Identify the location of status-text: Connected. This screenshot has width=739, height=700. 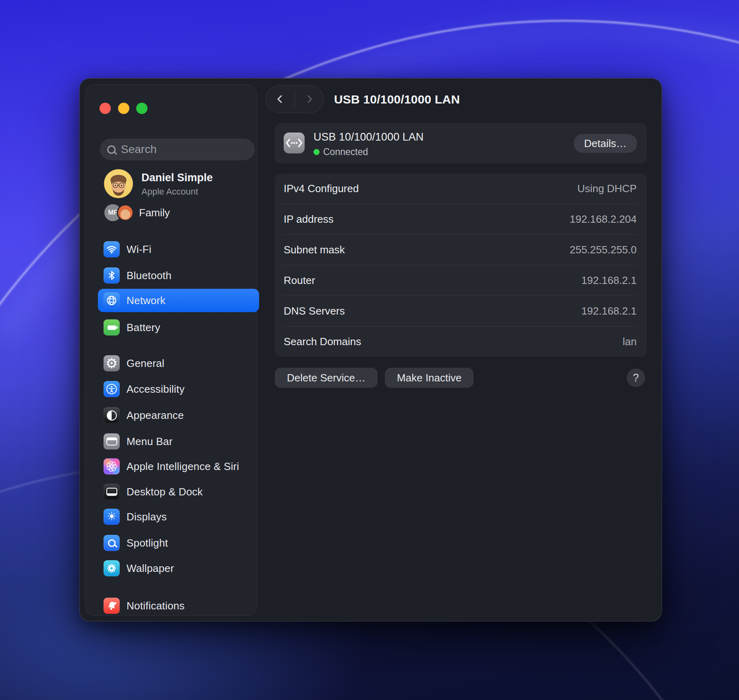
(346, 152).